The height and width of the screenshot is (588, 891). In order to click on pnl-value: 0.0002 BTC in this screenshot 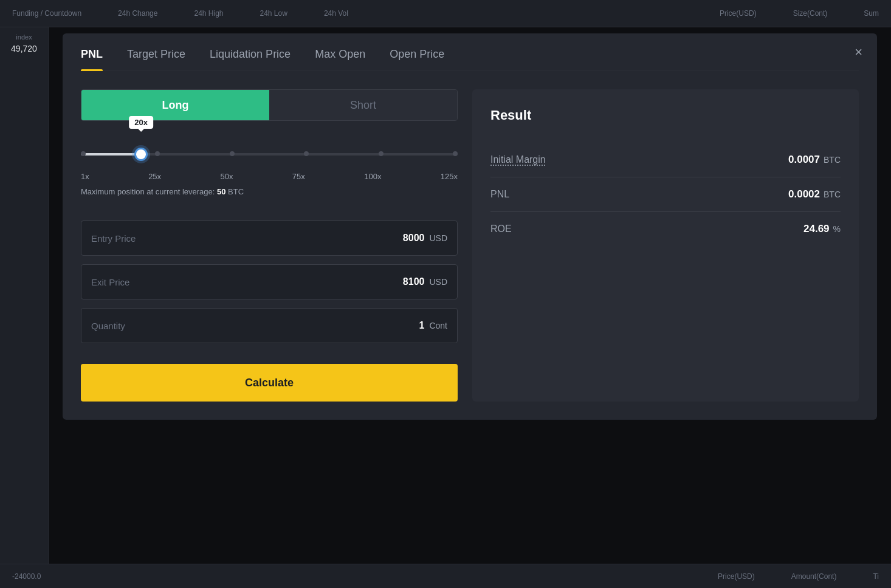, I will do `click(814, 194)`.